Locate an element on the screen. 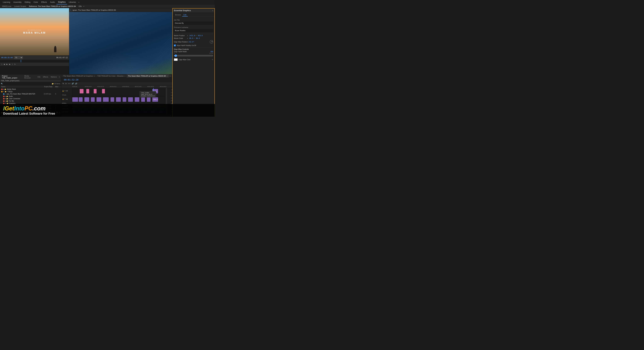 Image resolution: width=644 pixels, height=350 pixels. nav-graphics: Graphics is located at coordinates (62, 2).